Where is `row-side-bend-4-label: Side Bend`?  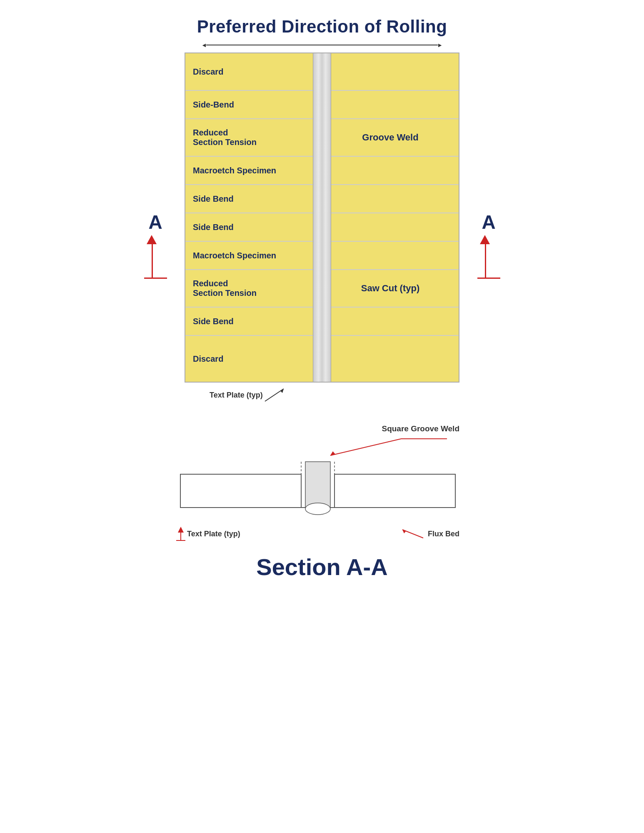 row-side-bend-4-label: Side Bend is located at coordinates (213, 322).